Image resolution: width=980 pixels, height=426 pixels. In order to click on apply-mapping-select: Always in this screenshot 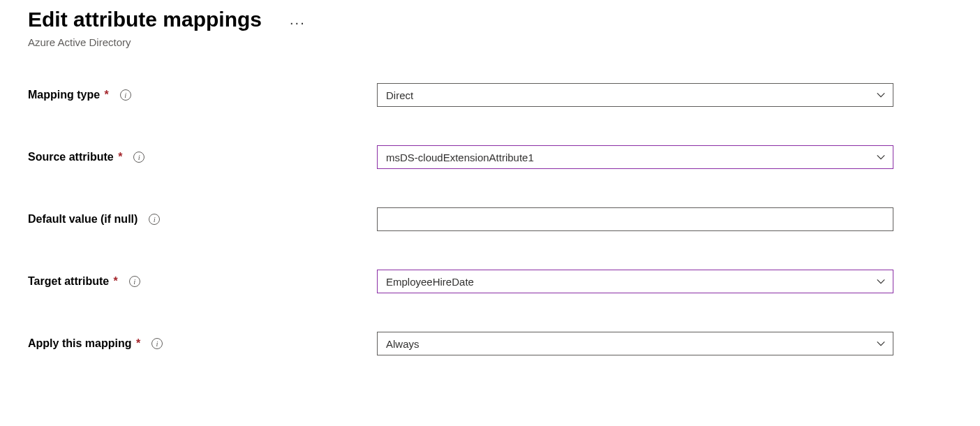, I will do `click(635, 344)`.